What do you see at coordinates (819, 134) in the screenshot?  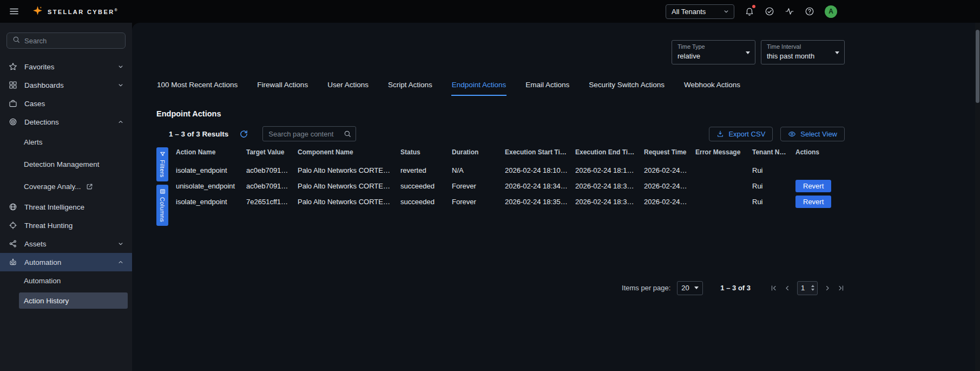 I see `select-view-label: Select View` at bounding box center [819, 134].